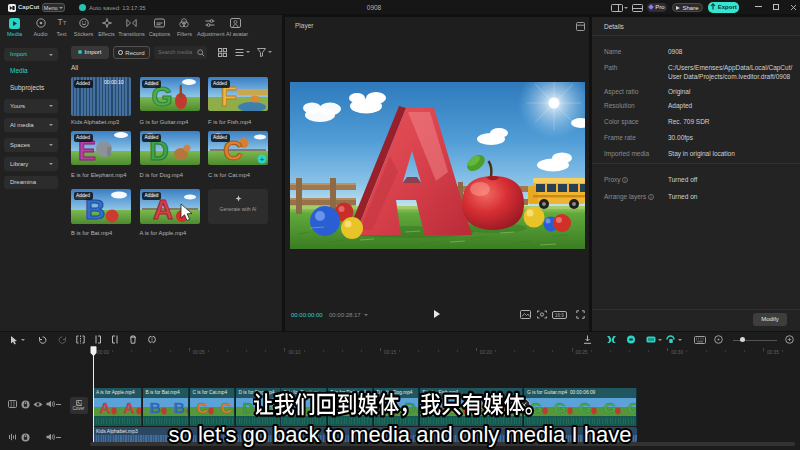 Image resolution: width=800 pixels, height=450 pixels. What do you see at coordinates (400, 434) in the screenshot?
I see `svg-text:so let's go back to media and: so let's go back to media and only media…` at bounding box center [400, 434].